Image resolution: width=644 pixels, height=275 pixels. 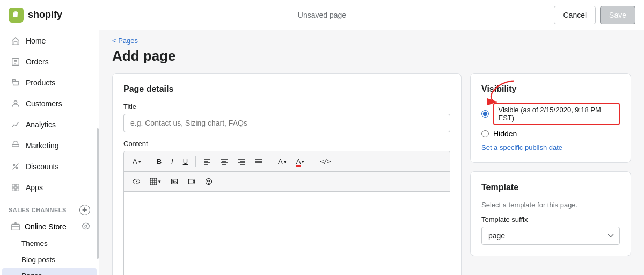 I want to click on page-details-title: Page details, so click(x=287, y=89).